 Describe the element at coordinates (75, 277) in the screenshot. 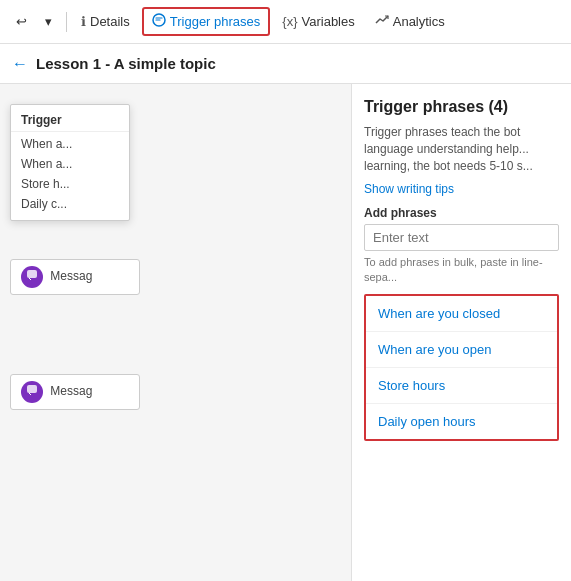

I see `canvas-node-1: Messag` at that location.